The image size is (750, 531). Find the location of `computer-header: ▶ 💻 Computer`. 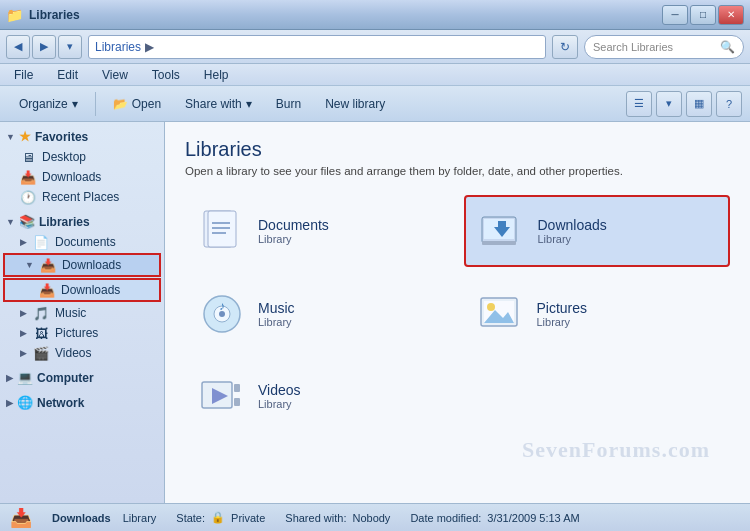

computer-header: ▶ 💻 Computer is located at coordinates (82, 378).